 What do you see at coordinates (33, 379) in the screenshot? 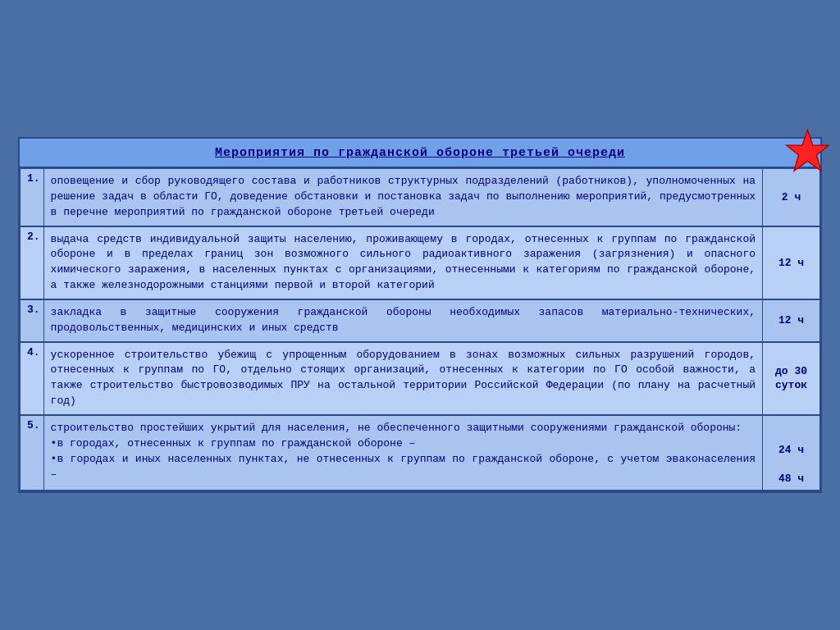
I see `row-number: 4.` at bounding box center [33, 379].